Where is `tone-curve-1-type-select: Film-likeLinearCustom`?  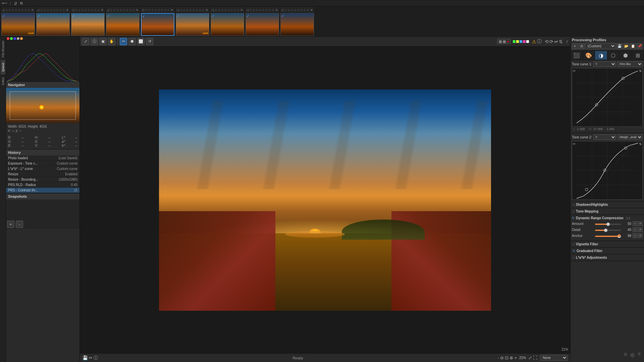
tone-curve-1-type-select: Film-likeLinearCustom is located at coordinates (630, 64).